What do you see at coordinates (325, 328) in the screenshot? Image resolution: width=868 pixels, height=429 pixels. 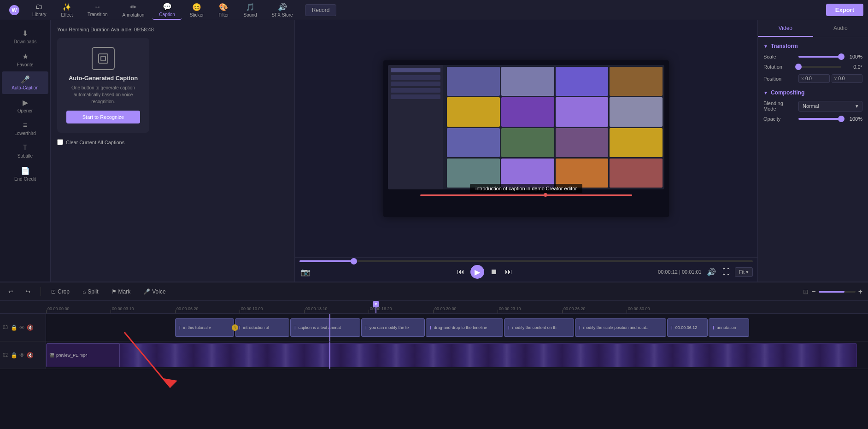 I see `caption-clip-2: T caption is a text animat` at bounding box center [325, 328].